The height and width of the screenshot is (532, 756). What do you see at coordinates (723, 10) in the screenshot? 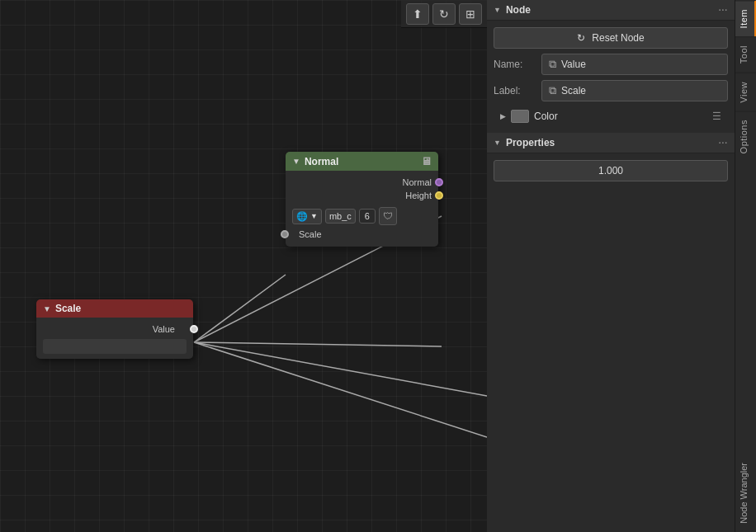
I see `node-section-dots: ···` at bounding box center [723, 10].